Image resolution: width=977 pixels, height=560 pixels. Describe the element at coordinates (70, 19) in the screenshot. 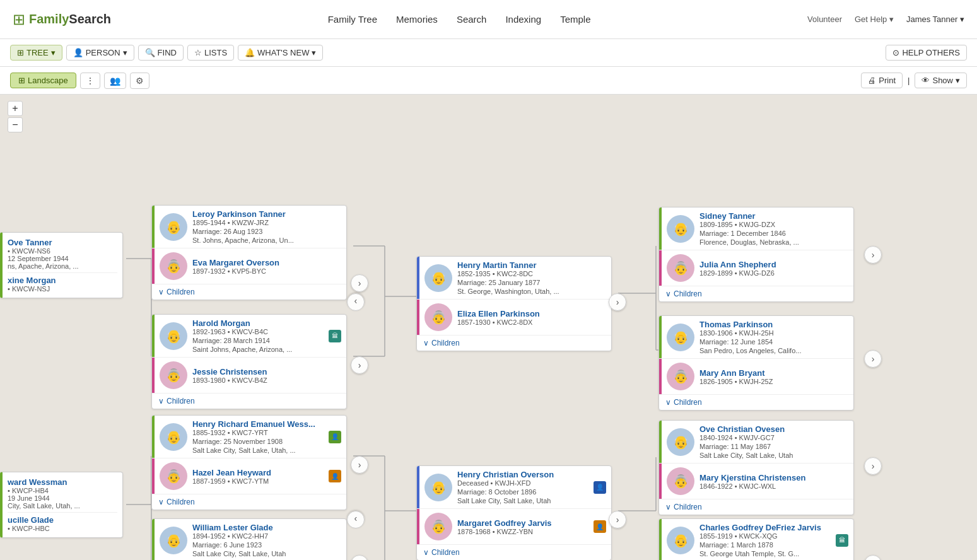

I see `logo-text: FamilySearch` at that location.